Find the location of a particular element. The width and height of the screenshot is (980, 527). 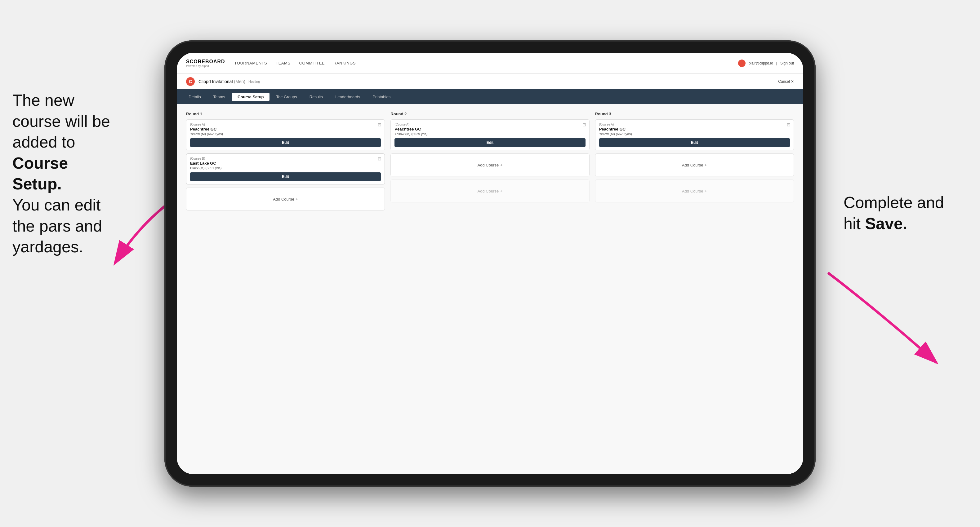

round-1-course-a-card: ⊡ (Course A) Peachtree GC Yellow (M) (66… is located at coordinates (285, 135).